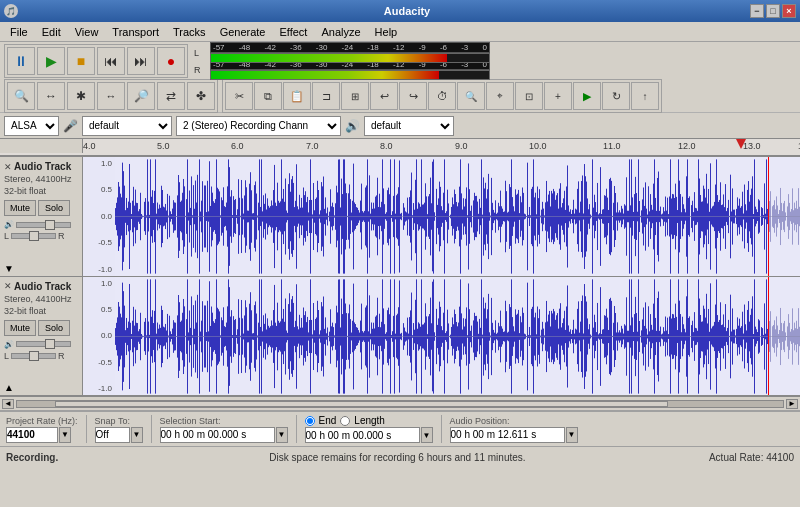 This screenshot has height=507, width=800. Describe the element at coordinates (34, 236) in the screenshot. I see `track-1-pan-slider` at that location.